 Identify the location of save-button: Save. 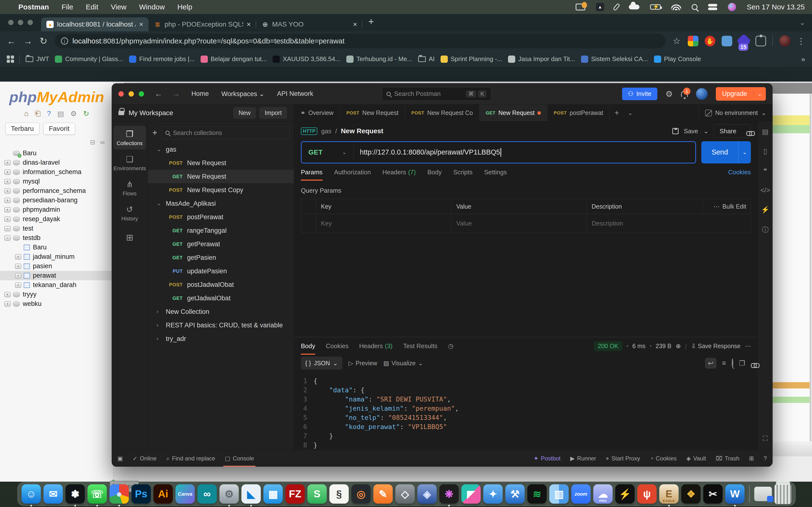
(691, 131).